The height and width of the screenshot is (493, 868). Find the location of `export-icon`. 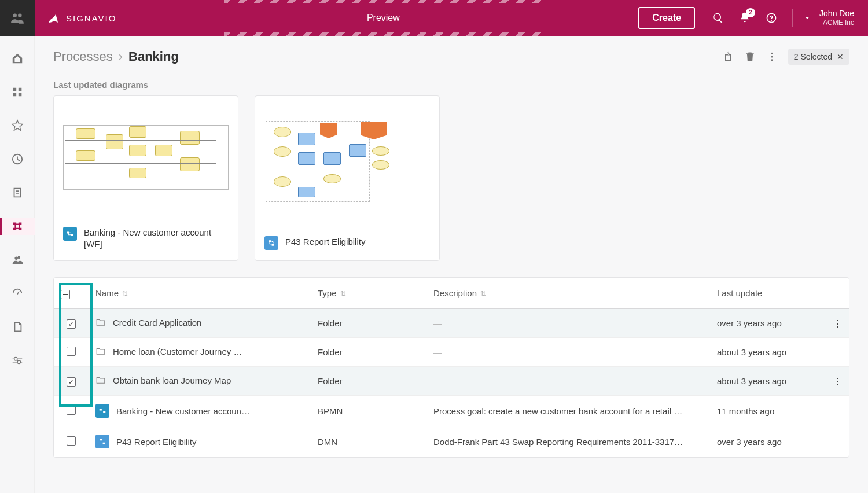

export-icon is located at coordinates (728, 57).